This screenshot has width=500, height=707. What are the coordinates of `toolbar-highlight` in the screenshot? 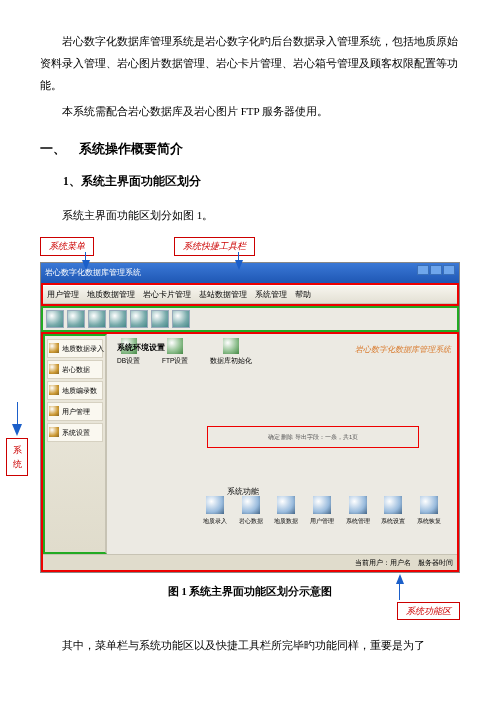 It's located at (250, 319).